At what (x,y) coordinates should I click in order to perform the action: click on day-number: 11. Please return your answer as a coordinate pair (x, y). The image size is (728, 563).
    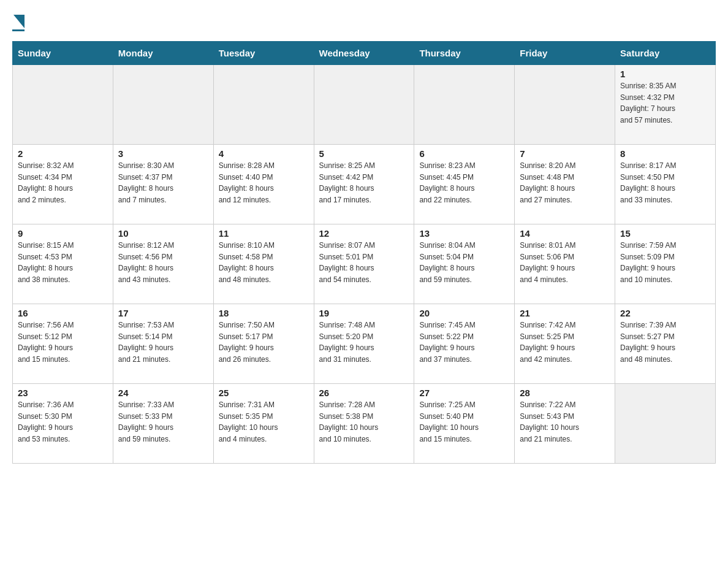
    Looking at the image, I should click on (264, 233).